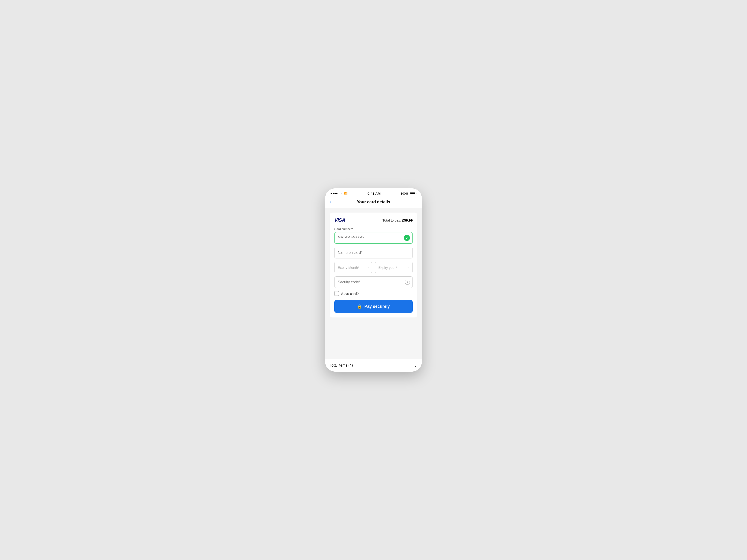 The image size is (747, 560). I want to click on wifi-icon: 📶, so click(346, 193).